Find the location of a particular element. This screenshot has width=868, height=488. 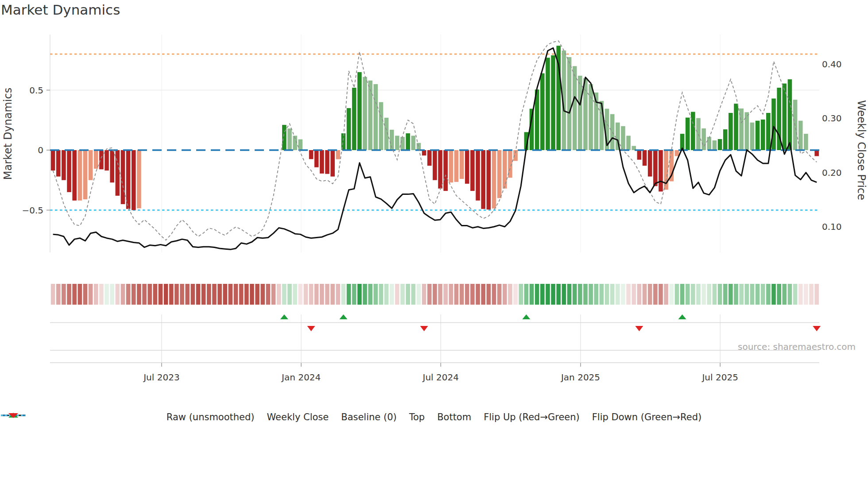

legend-item: Raw (unsmoothed) is located at coordinates (211, 417).